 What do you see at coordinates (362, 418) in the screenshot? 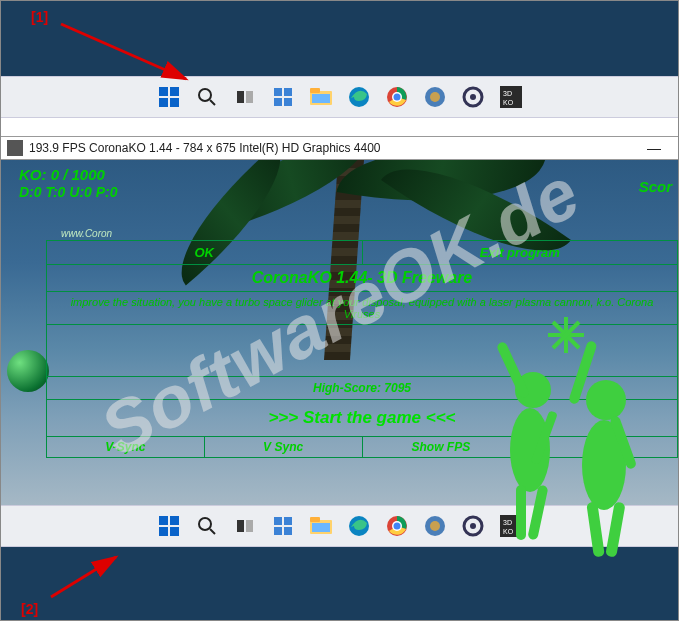
I see `start-game-button: >>> Start the game <<<` at bounding box center [362, 418].